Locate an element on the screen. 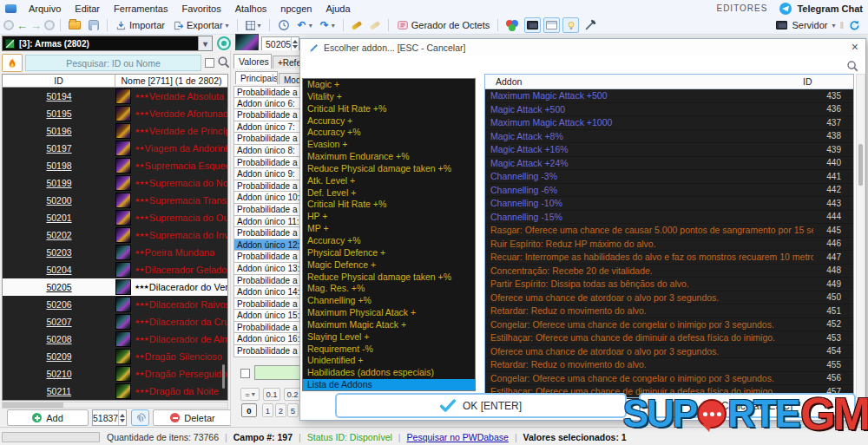  addon-row: Partir Espírito: Dissipa todas as bênção… is located at coordinates (669, 285).